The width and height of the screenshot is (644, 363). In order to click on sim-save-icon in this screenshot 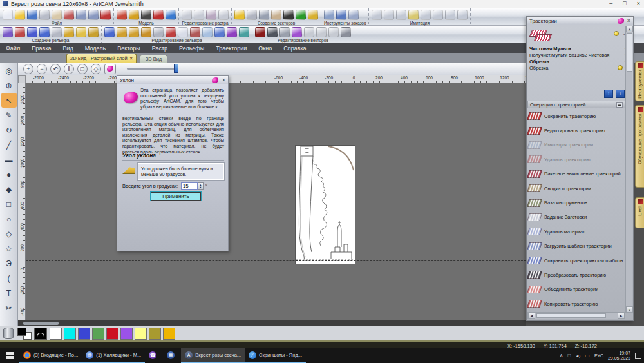, I will do `click(438, 15)`.